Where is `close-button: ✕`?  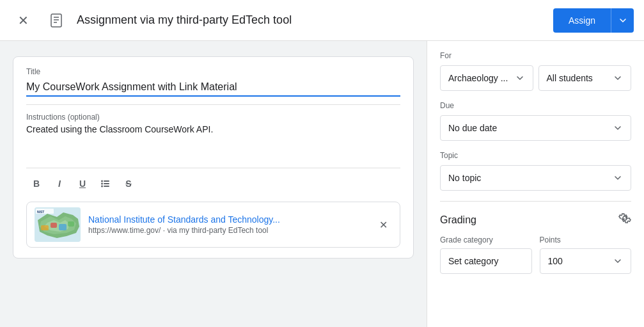 close-button: ✕ is located at coordinates (23, 20).